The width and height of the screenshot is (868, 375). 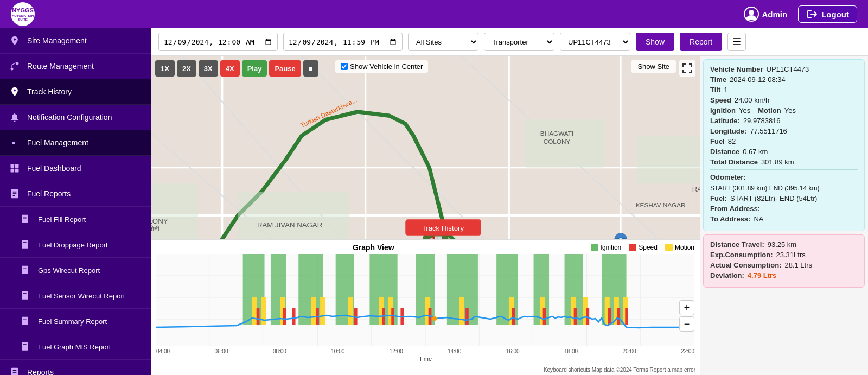 I want to click on header: NYGGS AUTOMATION SUITE Admin Logout, so click(x=434, y=14).